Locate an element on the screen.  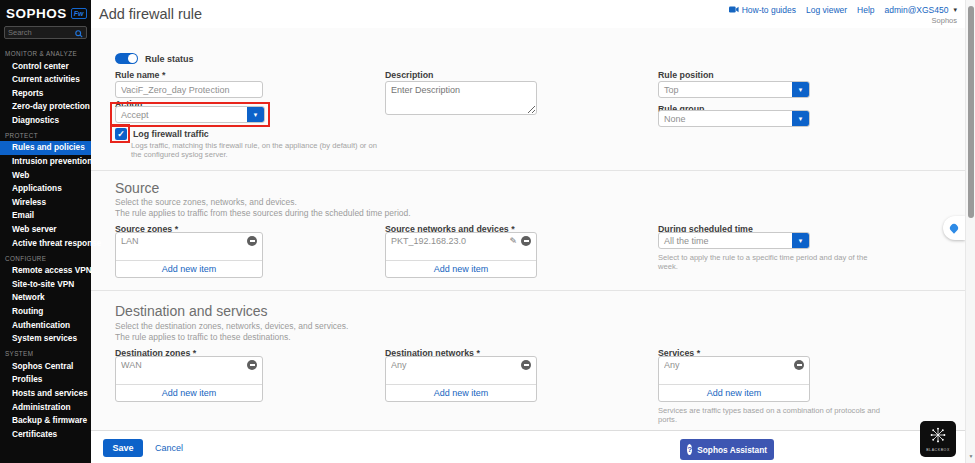
sidebar-item-backup-firmware: Backup & firmware is located at coordinates (46, 421).